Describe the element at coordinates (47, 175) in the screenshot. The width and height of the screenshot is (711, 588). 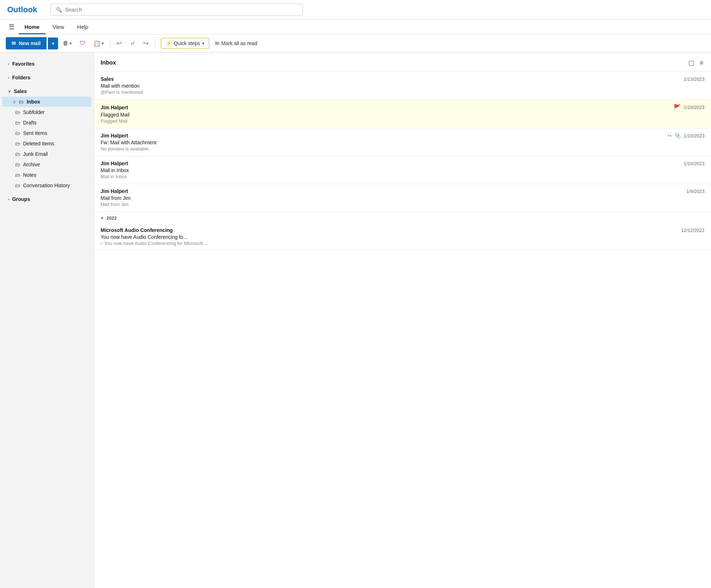
I see `sidebar-item-notes: 🗁 Notes` at that location.